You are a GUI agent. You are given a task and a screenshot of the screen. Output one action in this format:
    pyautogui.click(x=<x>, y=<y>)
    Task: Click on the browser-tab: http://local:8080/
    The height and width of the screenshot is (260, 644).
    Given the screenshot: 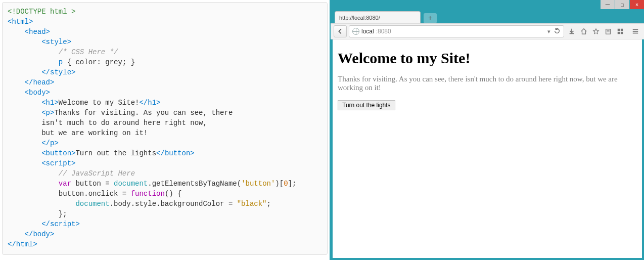 What is the action you would take?
    pyautogui.click(x=378, y=17)
    